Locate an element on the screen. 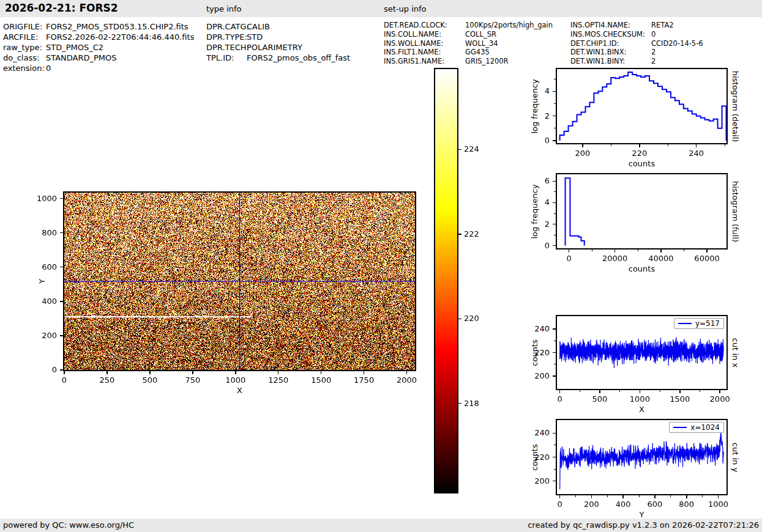  main-image-x-tick-label: 750 is located at coordinates (193, 380).